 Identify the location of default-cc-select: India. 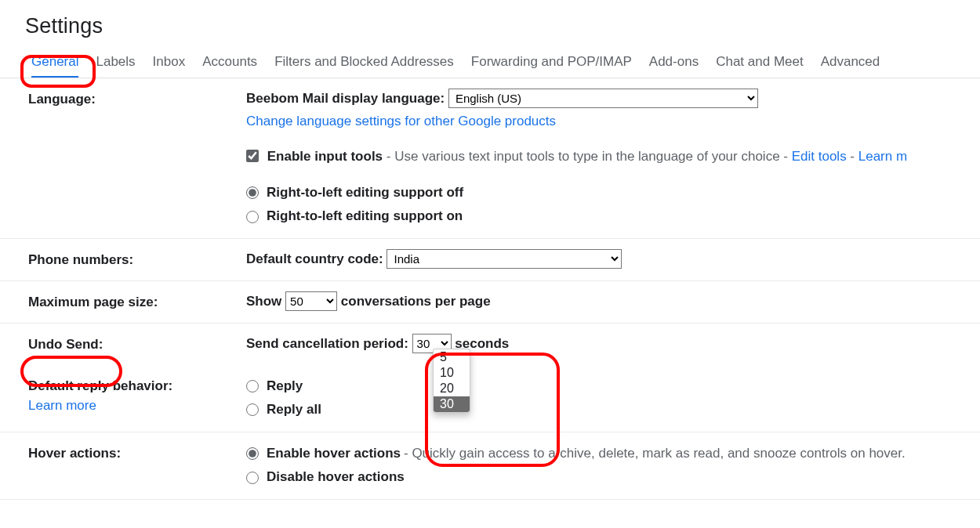
(504, 259).